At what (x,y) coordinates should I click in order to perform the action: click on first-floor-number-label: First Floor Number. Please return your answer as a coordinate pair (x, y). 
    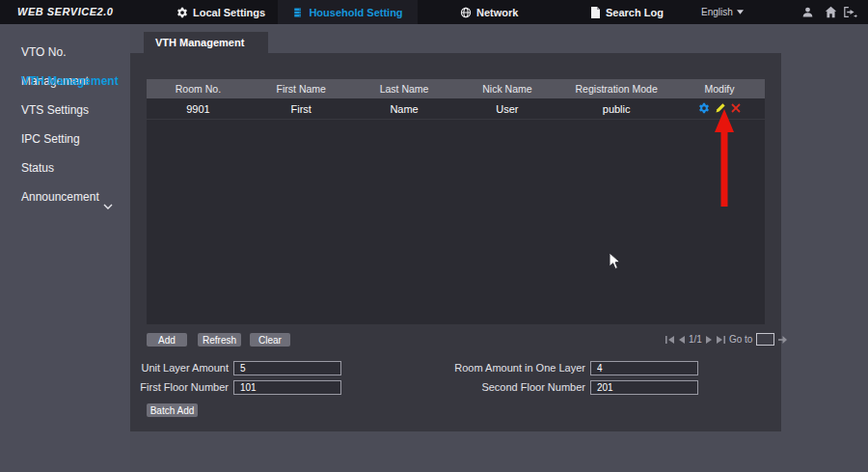
    Looking at the image, I should click on (133, 388).